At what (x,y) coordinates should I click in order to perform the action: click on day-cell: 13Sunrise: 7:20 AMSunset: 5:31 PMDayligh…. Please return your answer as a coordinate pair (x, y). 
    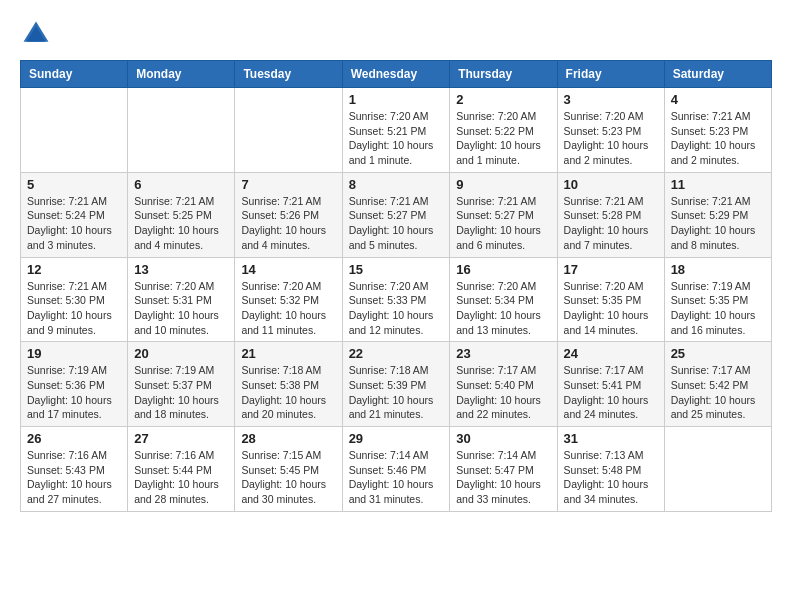
    Looking at the image, I should click on (182, 300).